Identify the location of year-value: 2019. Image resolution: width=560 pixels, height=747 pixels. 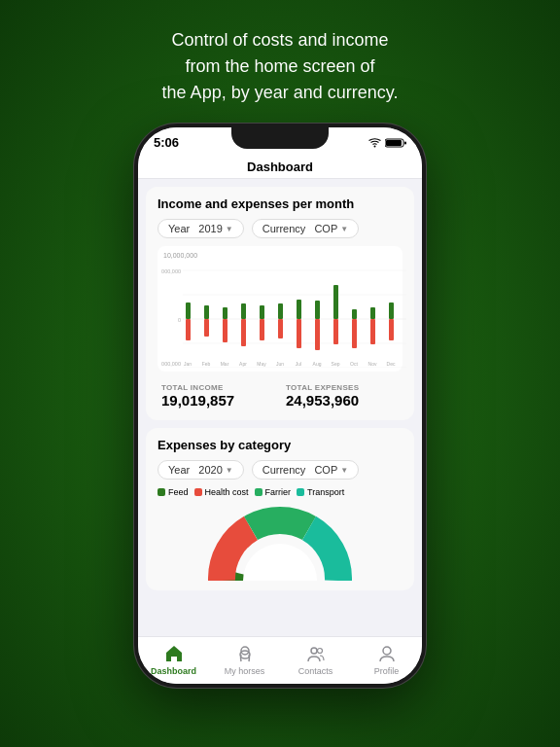
(210, 229).